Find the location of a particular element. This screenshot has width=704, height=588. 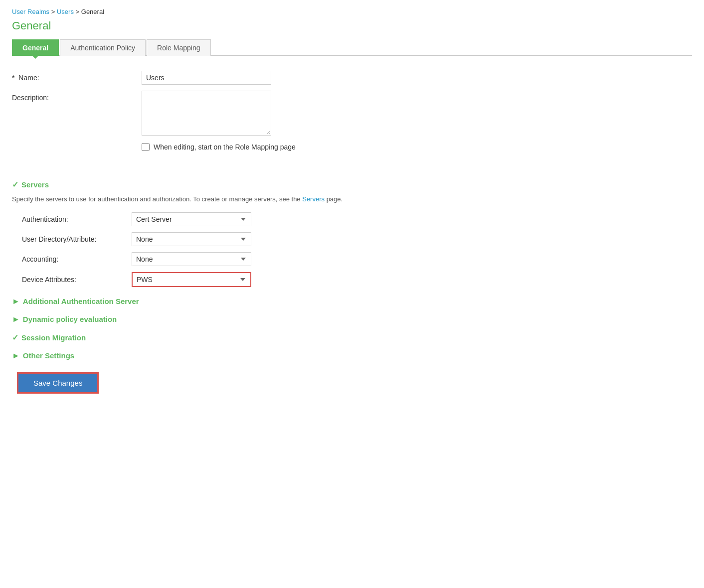

breadcrumb-user-realms: User Realms is located at coordinates (31, 12).